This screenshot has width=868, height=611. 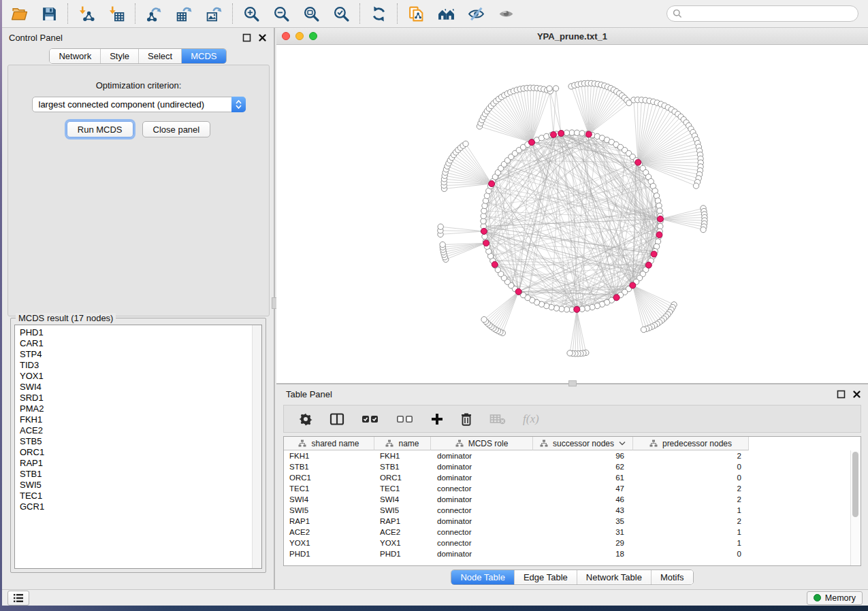 I want to click on mcds-result-item: FKH1, so click(x=140, y=420).